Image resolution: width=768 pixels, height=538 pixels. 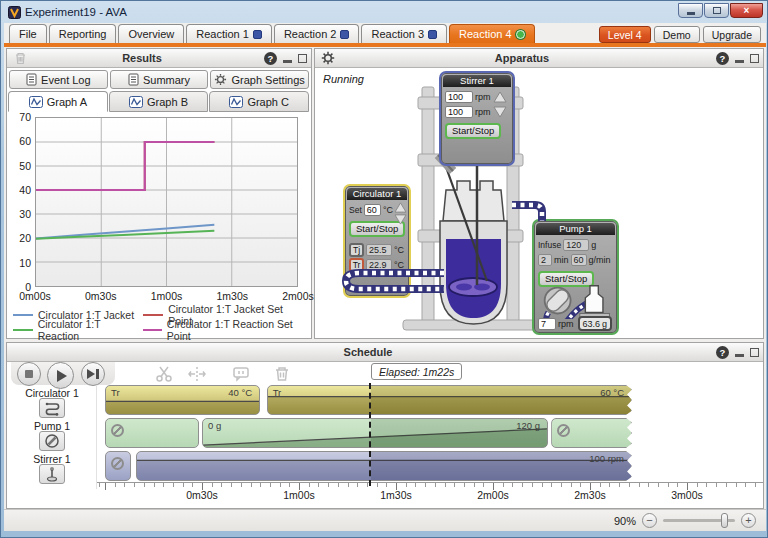 I want to click on y-axis-tick-label: 70, so click(x=19, y=117).